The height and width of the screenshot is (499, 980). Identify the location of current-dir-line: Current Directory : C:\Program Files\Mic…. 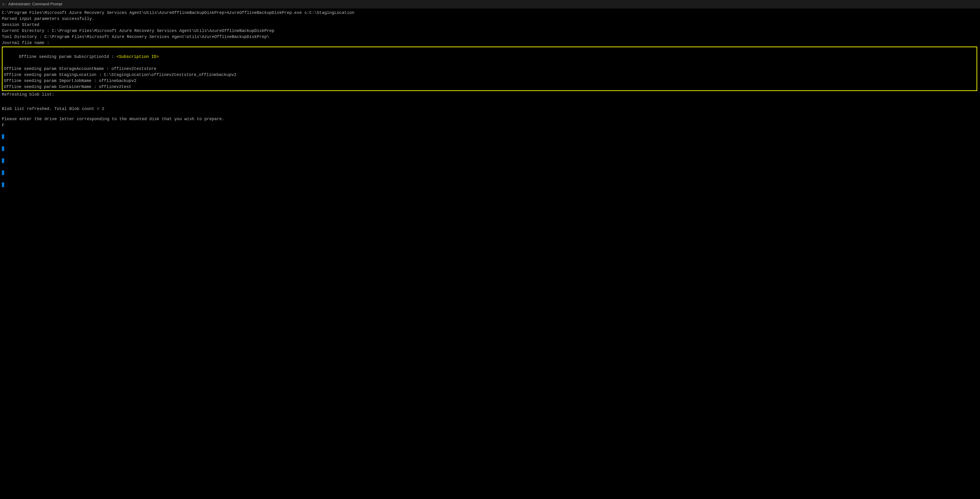
(490, 31).